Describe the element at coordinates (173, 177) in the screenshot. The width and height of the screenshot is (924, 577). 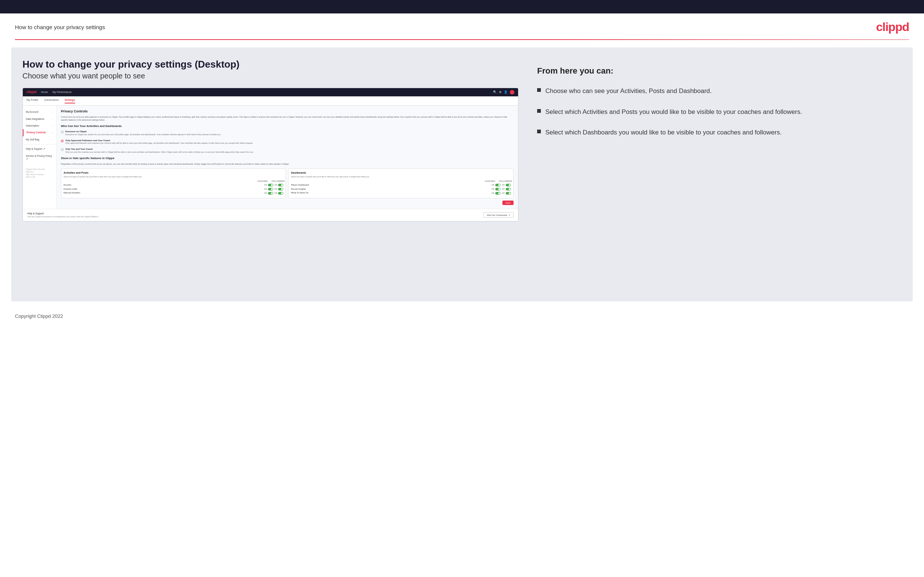
I see `activities-box-desc: Select the types of activity that you'd …` at that location.